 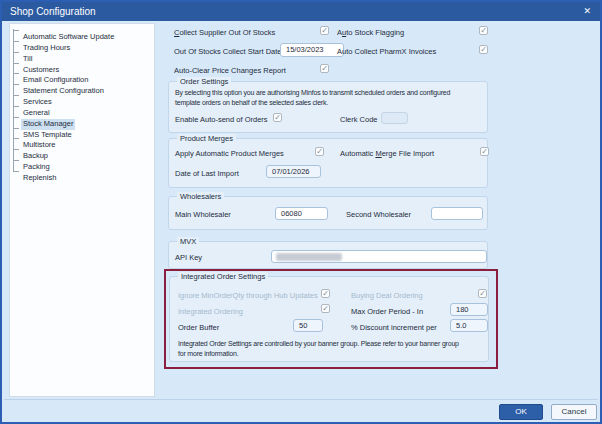 What do you see at coordinates (574, 412) in the screenshot?
I see `cancel-button: Cancel` at bounding box center [574, 412].